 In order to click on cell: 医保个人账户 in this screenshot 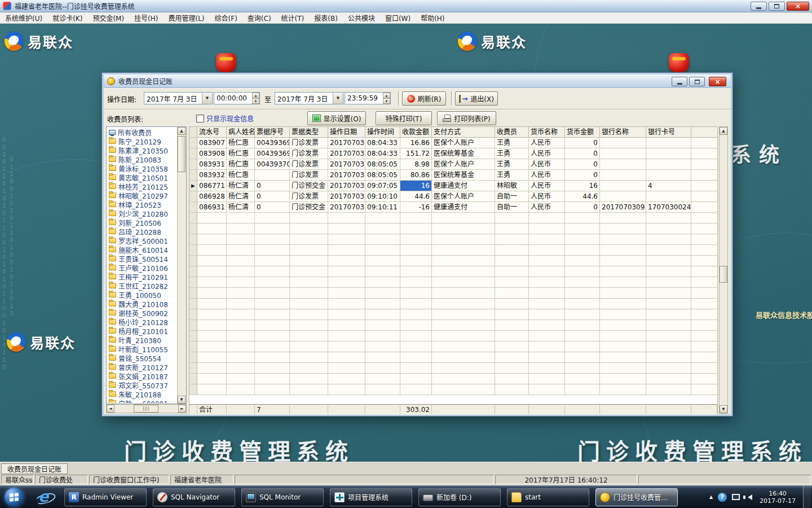, I will do `click(464, 196)`.